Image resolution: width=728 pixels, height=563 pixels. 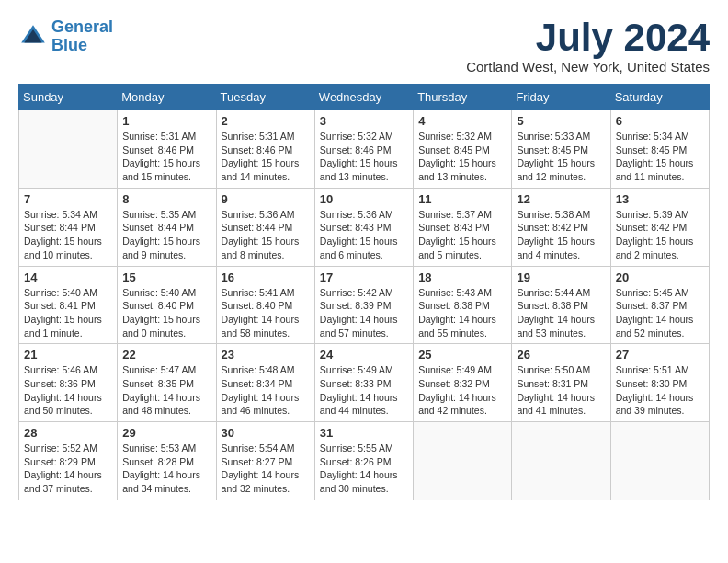 I want to click on cell-content: Sunrise: 5:38 AM Sunset: 8:42 PM Dayligh…, so click(x=561, y=236).